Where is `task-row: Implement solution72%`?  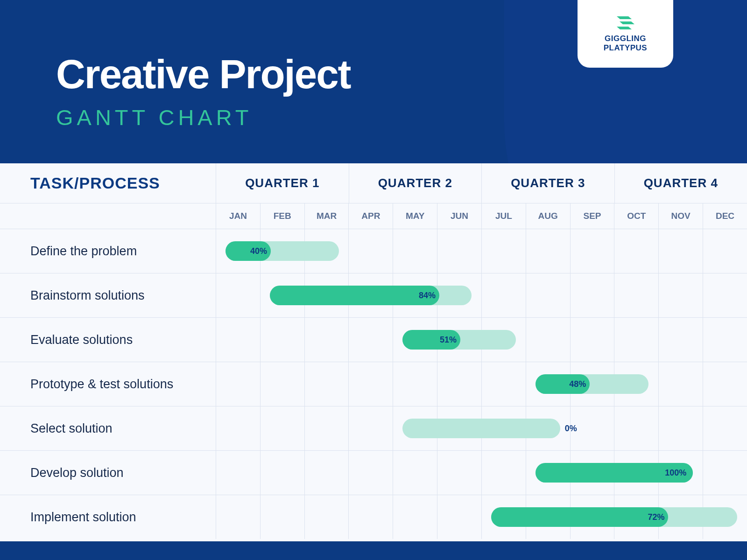
task-row: Implement solution72% is located at coordinates (374, 517).